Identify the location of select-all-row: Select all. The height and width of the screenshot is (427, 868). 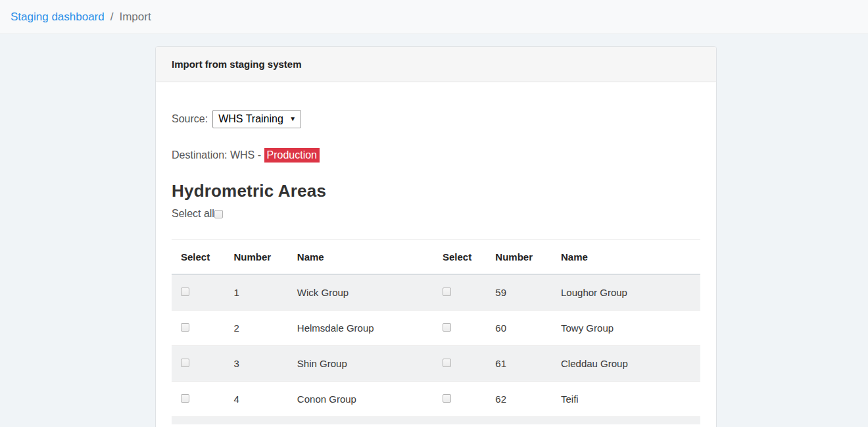
(436, 214).